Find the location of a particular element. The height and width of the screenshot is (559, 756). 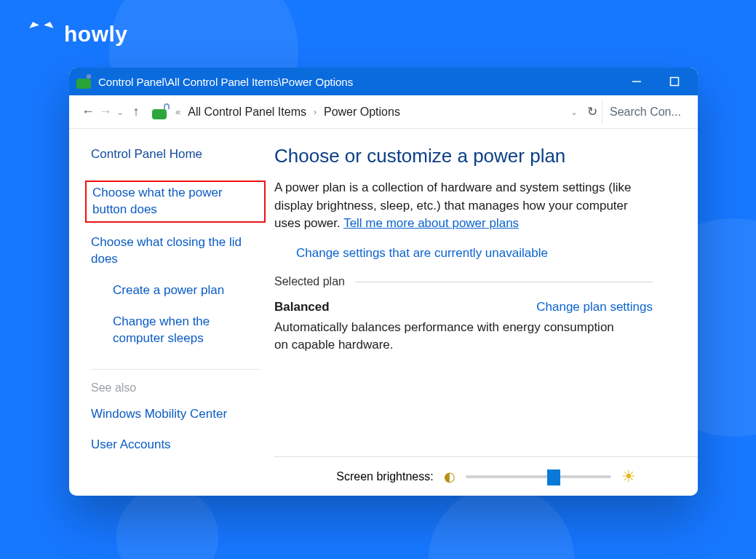

sidebar-item-create-plan: Create a power plan is located at coordinates (175, 291).